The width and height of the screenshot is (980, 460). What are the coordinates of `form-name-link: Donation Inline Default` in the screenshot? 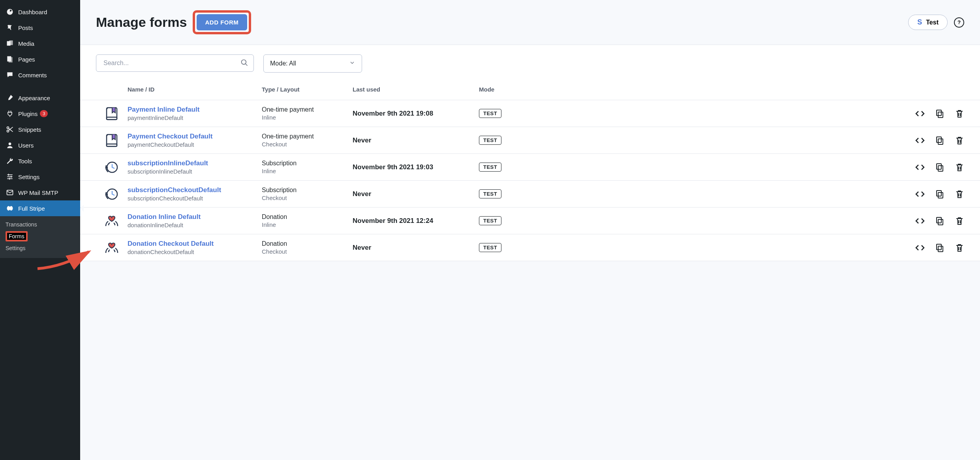 It's located at (164, 217).